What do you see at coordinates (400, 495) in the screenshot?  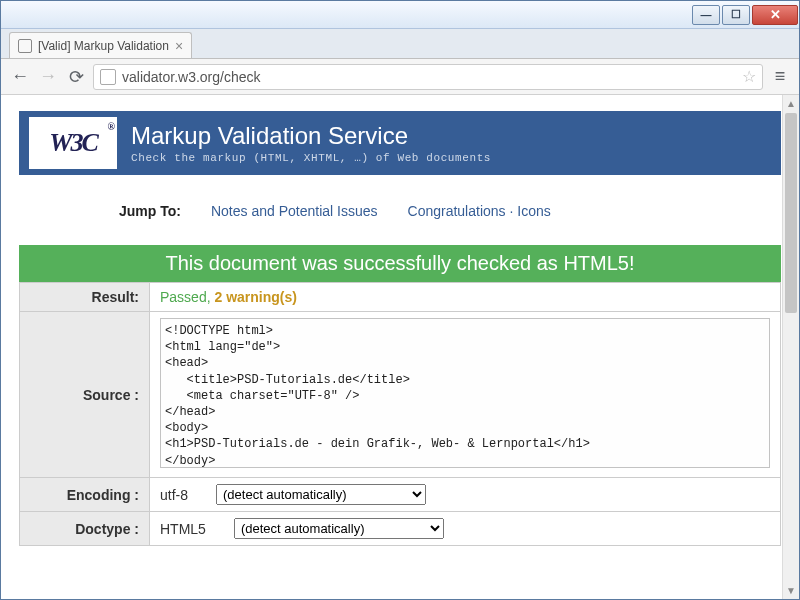 I see `encoding-row: Encoding : utf-8 (detect automatically)` at bounding box center [400, 495].